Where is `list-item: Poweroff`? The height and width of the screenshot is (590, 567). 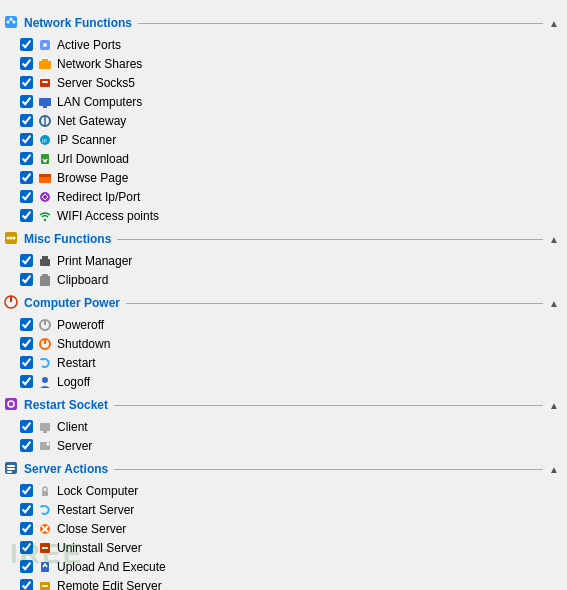 list-item: Poweroff is located at coordinates (284, 324).